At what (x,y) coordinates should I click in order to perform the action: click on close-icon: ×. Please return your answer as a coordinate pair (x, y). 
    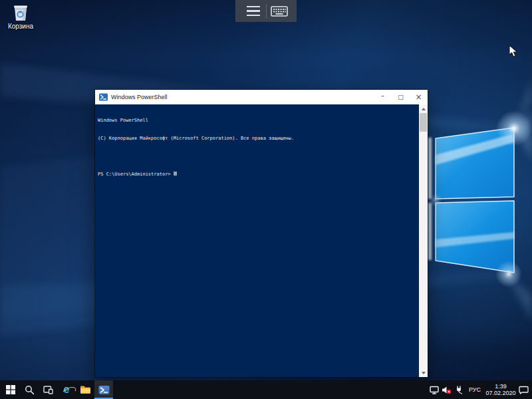
    Looking at the image, I should click on (418, 97).